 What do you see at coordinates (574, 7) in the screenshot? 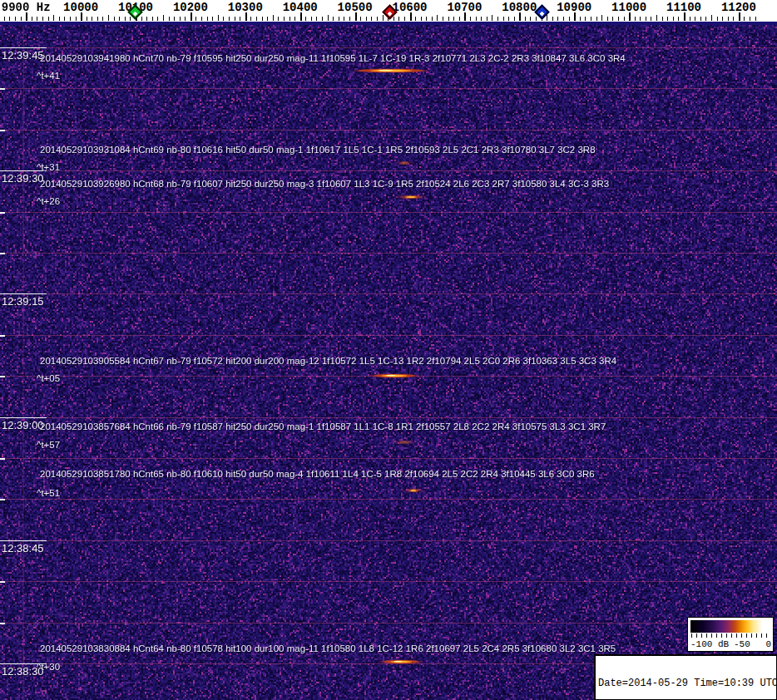
I see `freq-label: 10900` at bounding box center [574, 7].